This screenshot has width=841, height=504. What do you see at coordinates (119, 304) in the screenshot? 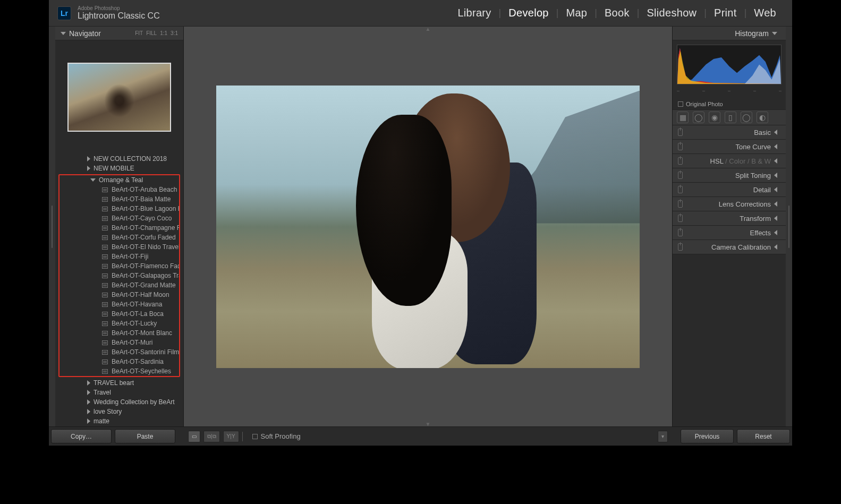
I see `preset-item: BeArt-OT-Havana` at bounding box center [119, 304].